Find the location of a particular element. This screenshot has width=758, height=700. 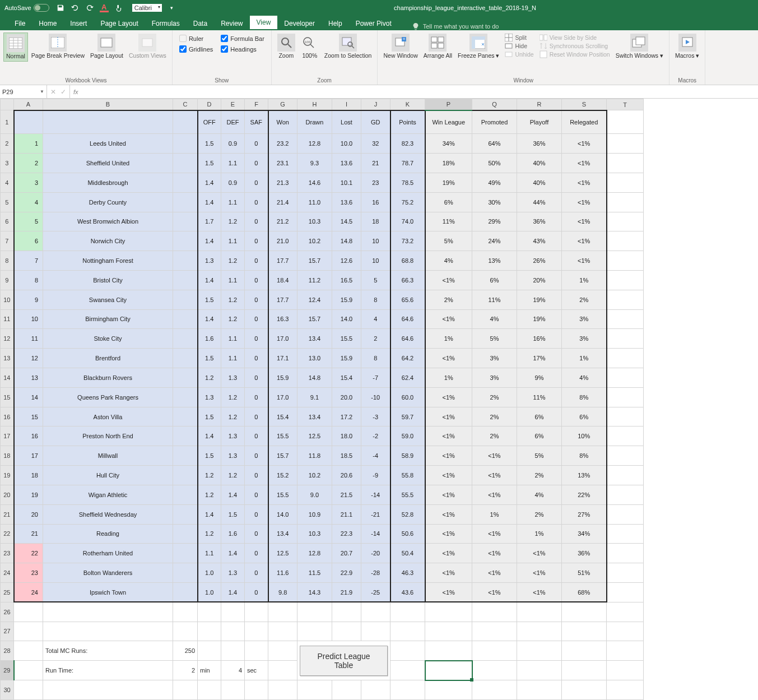

cell-off-20: 1.2 is located at coordinates (210, 494).